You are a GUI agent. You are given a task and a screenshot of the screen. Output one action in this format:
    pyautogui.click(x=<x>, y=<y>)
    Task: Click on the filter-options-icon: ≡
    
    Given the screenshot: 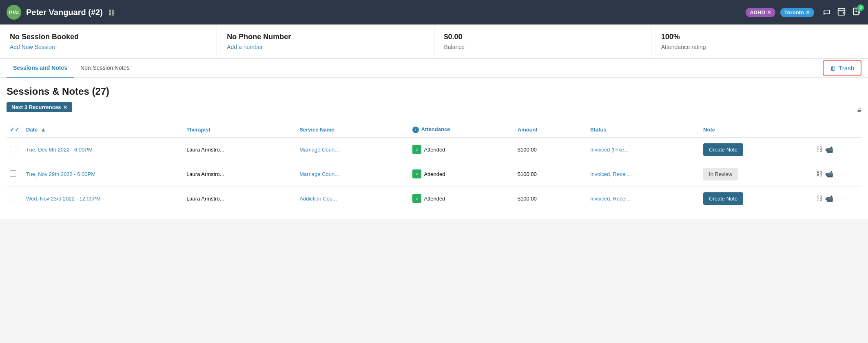 What is the action you would take?
    pyautogui.click(x=859, y=110)
    